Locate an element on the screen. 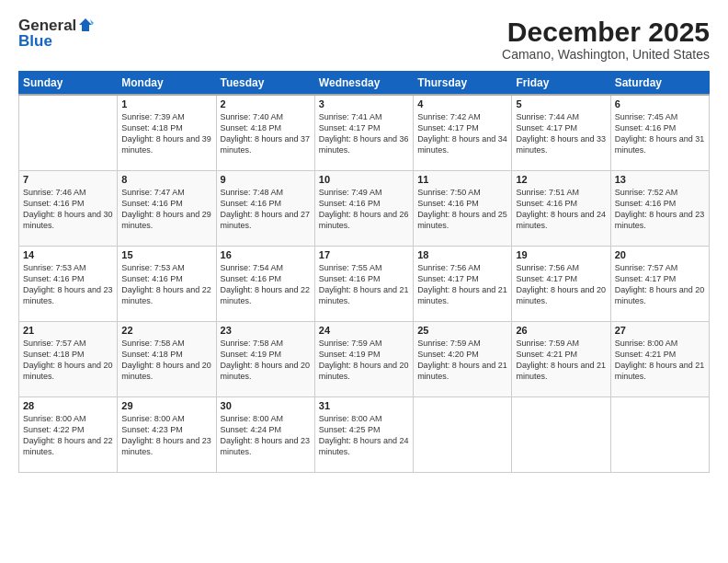 Image resolution: width=728 pixels, height=563 pixels. cell-info: Sunrise: 7:39 AM Sunset: 4:18 PM Dayligh… is located at coordinates (166, 134).